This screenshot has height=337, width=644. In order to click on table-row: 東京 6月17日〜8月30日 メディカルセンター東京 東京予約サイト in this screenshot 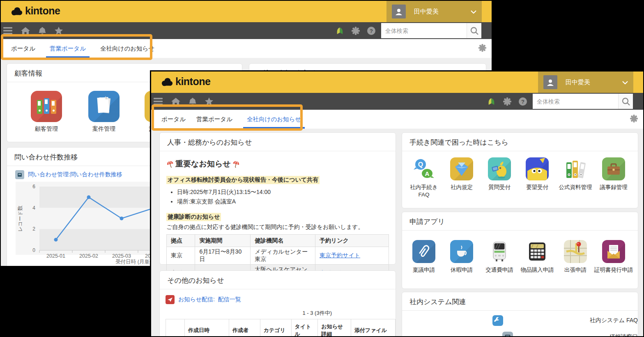, I will do `click(278, 256)`.